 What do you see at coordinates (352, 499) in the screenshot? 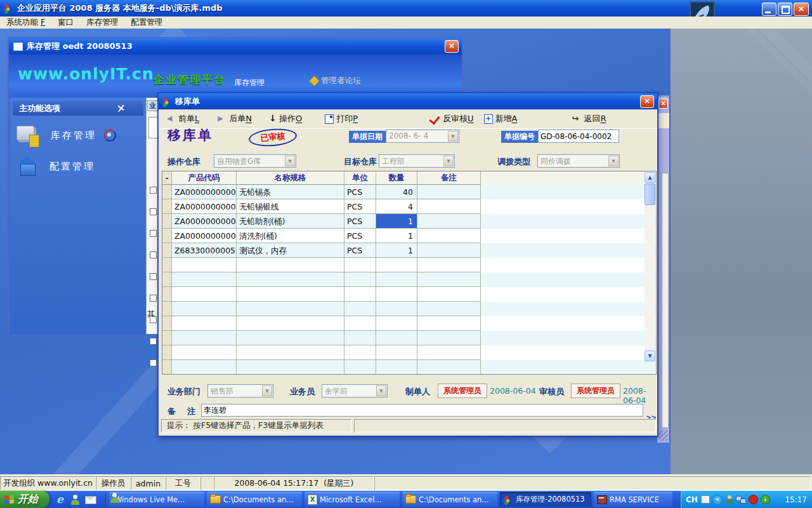
I see `taskbar-task-2: Microsoft Excel...` at bounding box center [352, 499].